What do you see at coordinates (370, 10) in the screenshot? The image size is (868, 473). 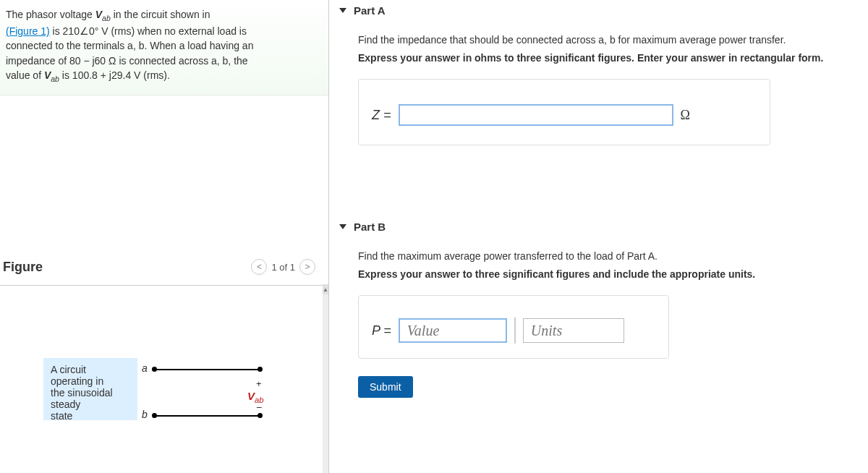 I see `part-a-title: Part A` at bounding box center [370, 10].